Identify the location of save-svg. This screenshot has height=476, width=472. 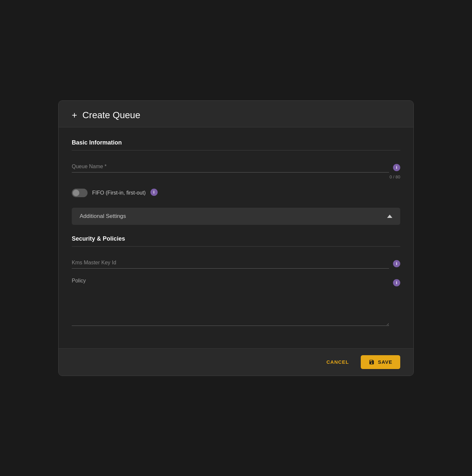
(372, 362).